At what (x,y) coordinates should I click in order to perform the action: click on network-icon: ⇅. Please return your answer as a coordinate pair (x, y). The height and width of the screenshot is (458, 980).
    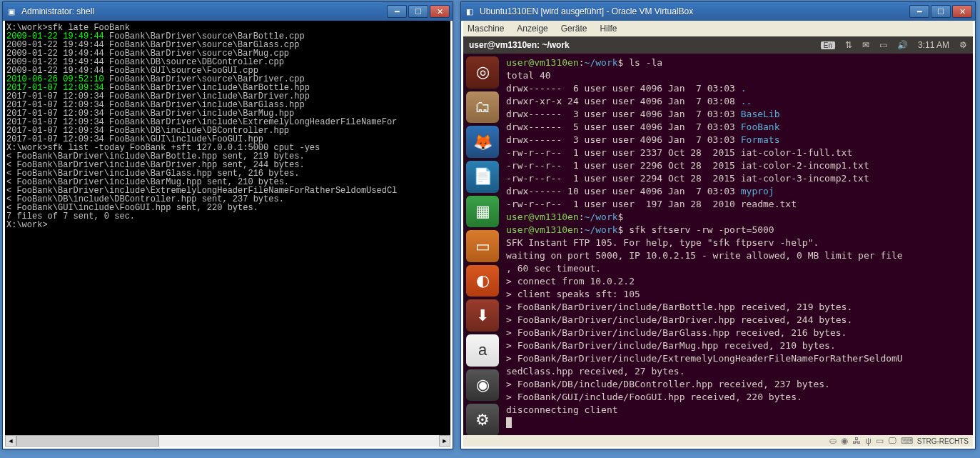
    Looking at the image, I should click on (849, 45).